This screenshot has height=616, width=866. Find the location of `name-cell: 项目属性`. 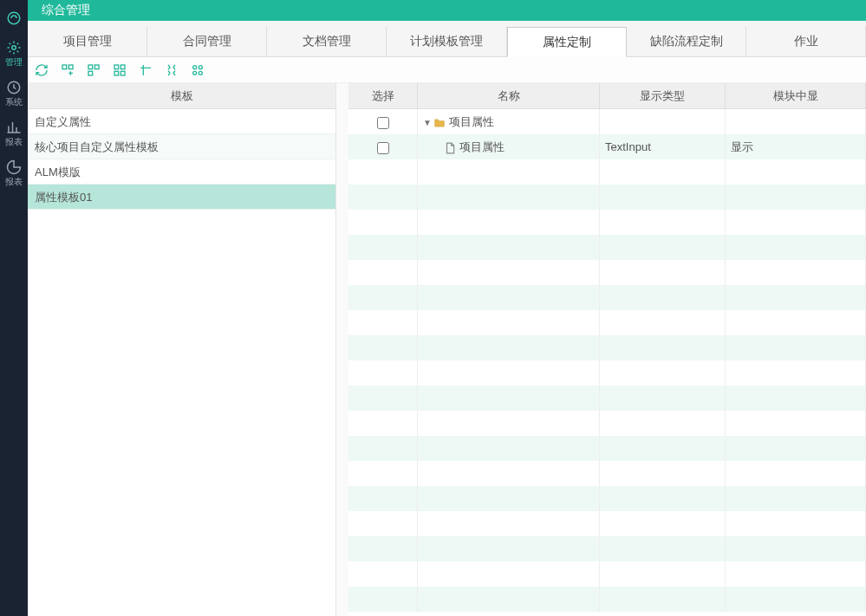

name-cell: 项目属性 is located at coordinates (509, 147).